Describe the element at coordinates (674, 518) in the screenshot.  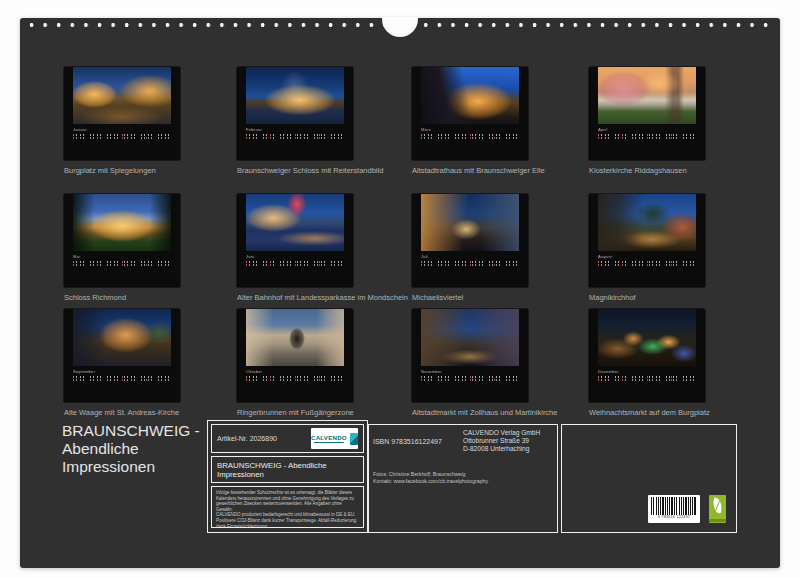
I see `barcode-digits: 9 783516 122497` at that location.